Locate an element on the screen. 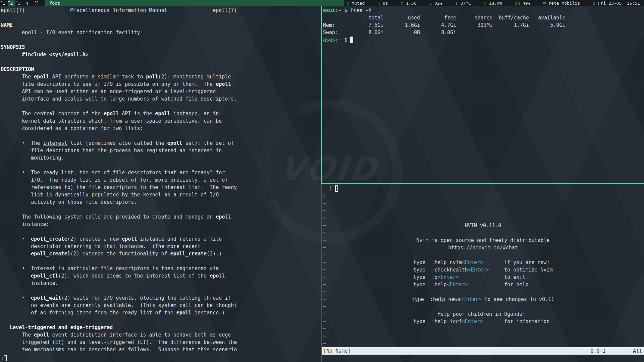 The height and width of the screenshot is (362, 644). terminal-line: Level-triggered and edge-triggered is located at coordinates (161, 327).